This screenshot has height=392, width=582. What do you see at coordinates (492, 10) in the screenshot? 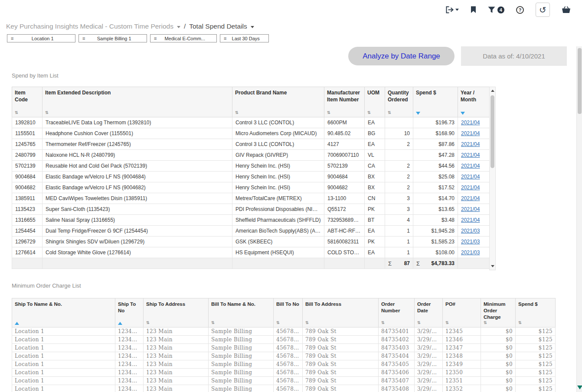
I see `filter-icon` at bounding box center [492, 10].